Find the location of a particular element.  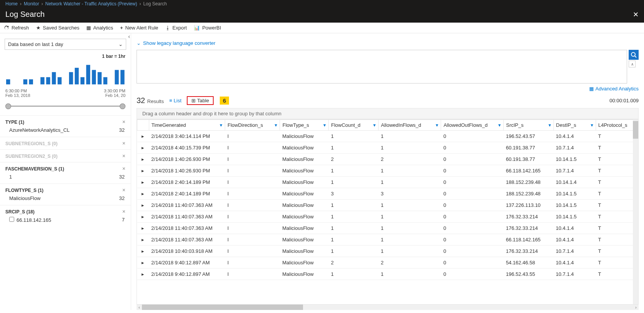

facet-item: MaliciousFlow32 is located at coordinates (65, 198).